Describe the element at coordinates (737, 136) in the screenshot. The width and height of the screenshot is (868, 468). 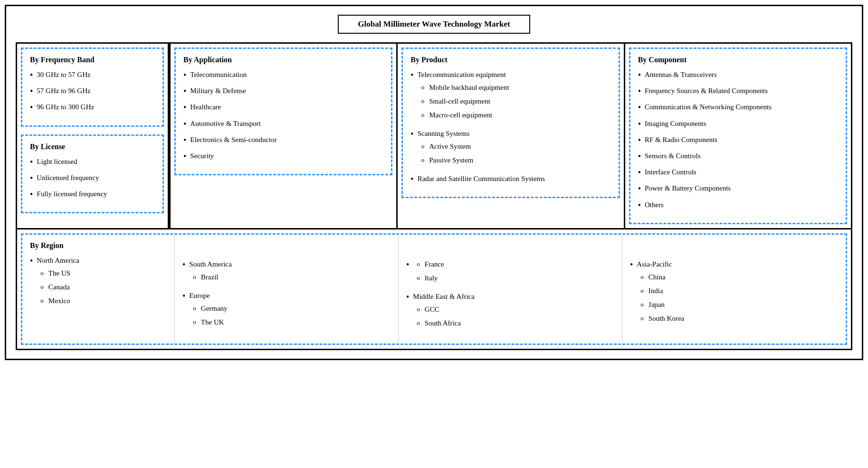
I see `col-component: By Component Antennas & Transceivers Fre…` at that location.